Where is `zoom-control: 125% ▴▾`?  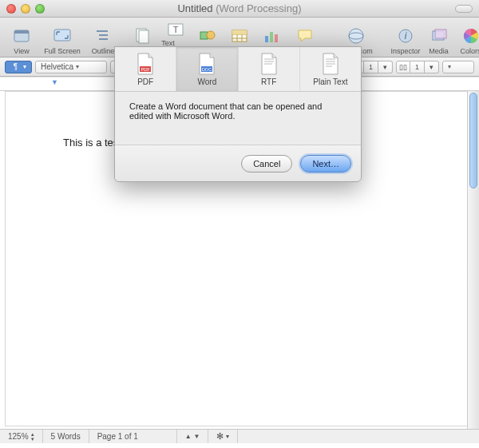 zoom-control: 125% ▴▾ is located at coordinates (22, 436).